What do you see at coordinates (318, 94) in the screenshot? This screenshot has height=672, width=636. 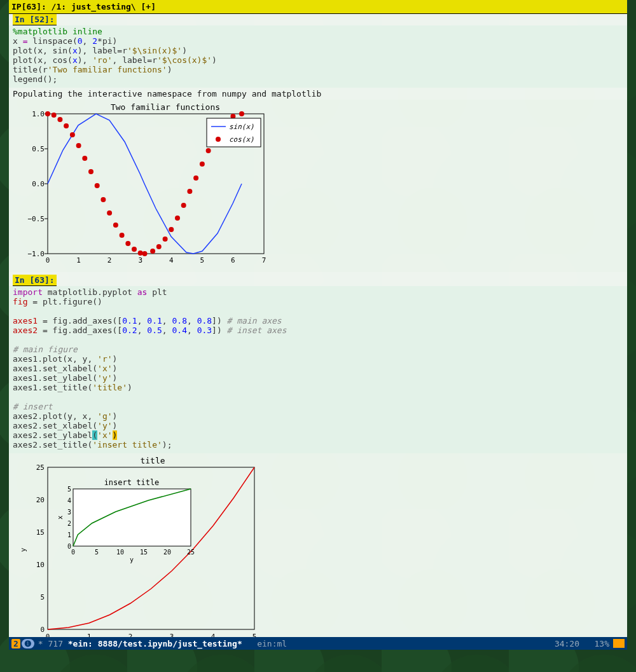 I see `stdout-52: Populating the interactive namespace fro…` at bounding box center [318, 94].